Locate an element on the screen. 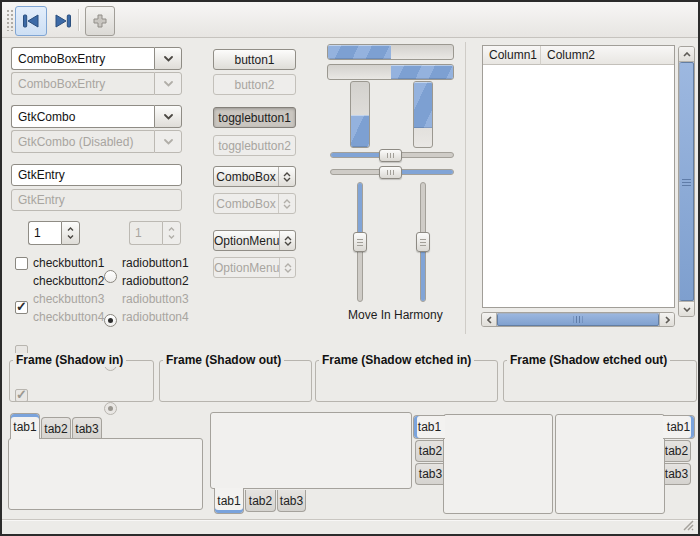 This screenshot has width=700, height=536. resize-grip-icon is located at coordinates (688, 525).